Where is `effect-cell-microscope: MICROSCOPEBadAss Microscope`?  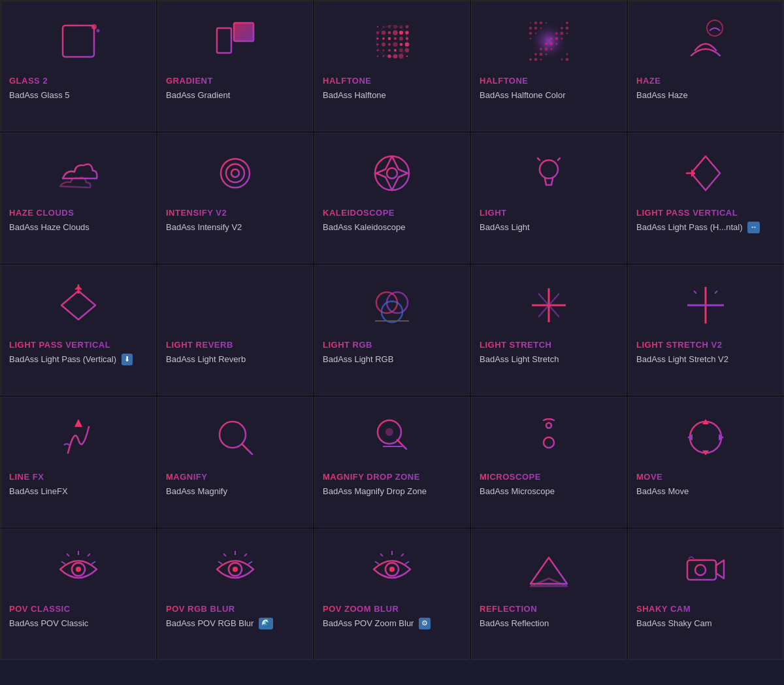 effect-cell-microscope: MICROSCOPEBadAss Microscope is located at coordinates (549, 462).